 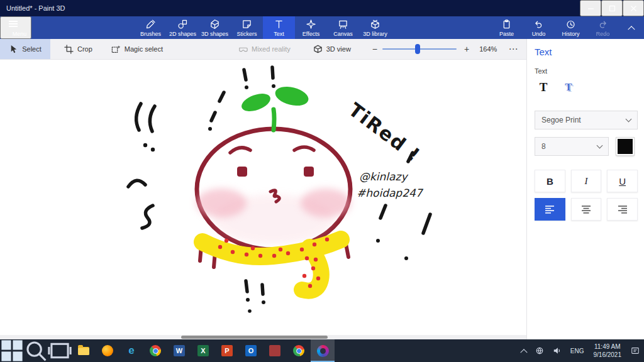 I want to click on taskbar-app-edge: e, so click(x=131, y=351).